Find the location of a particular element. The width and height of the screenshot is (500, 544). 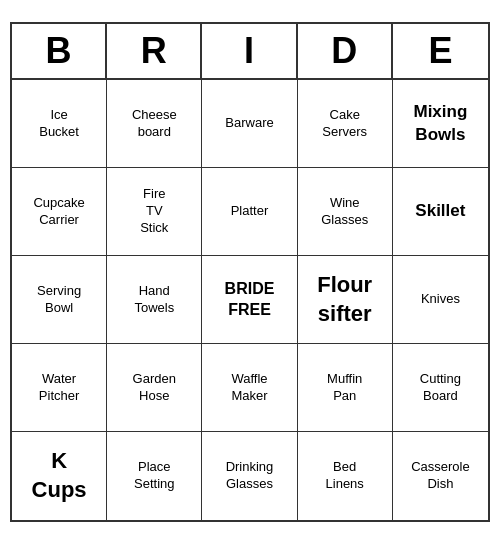

bingo-cell: Knives is located at coordinates (440, 300).